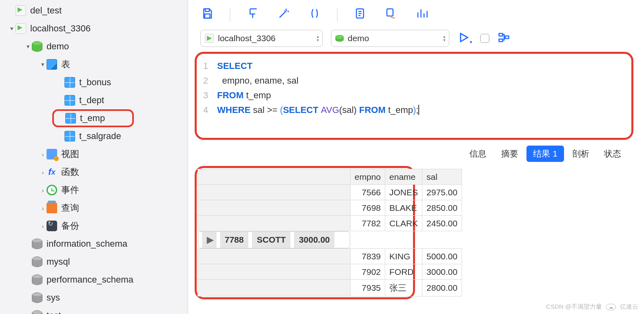 Image resolution: width=644 pixels, height=314 pixels. What do you see at coordinates (95, 82) in the screenshot?
I see `label: t_bonus` at bounding box center [95, 82].